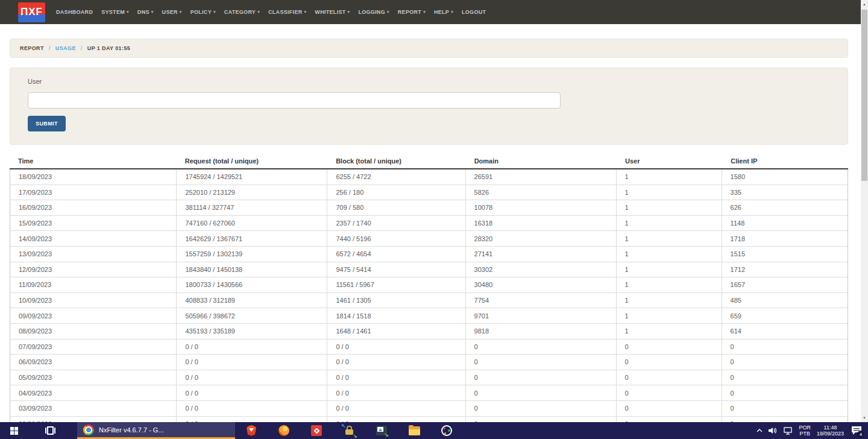 Image resolution: width=868 pixels, height=439 pixels. Describe the element at coordinates (316, 431) in the screenshot. I see `red-diamond-app-icon` at that location.